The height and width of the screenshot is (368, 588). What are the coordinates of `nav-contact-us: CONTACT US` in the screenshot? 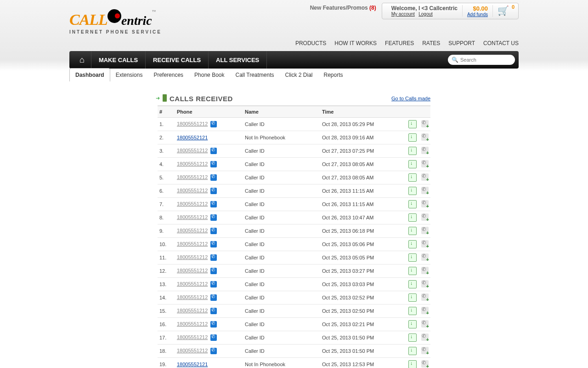 It's located at (501, 43).